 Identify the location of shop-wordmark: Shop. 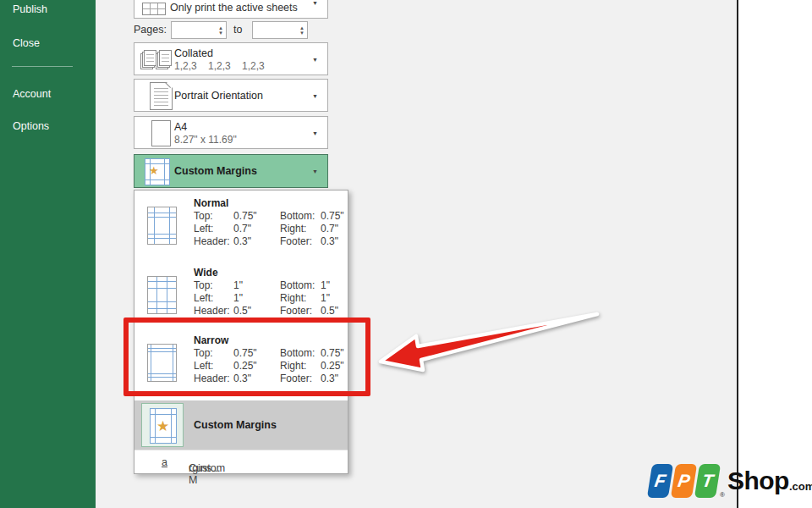
(758, 481).